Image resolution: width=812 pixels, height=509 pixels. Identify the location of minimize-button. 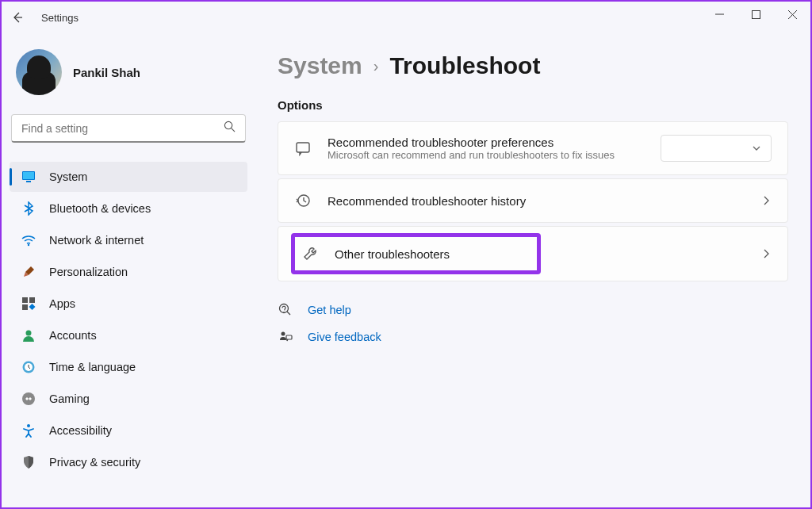
(719, 14).